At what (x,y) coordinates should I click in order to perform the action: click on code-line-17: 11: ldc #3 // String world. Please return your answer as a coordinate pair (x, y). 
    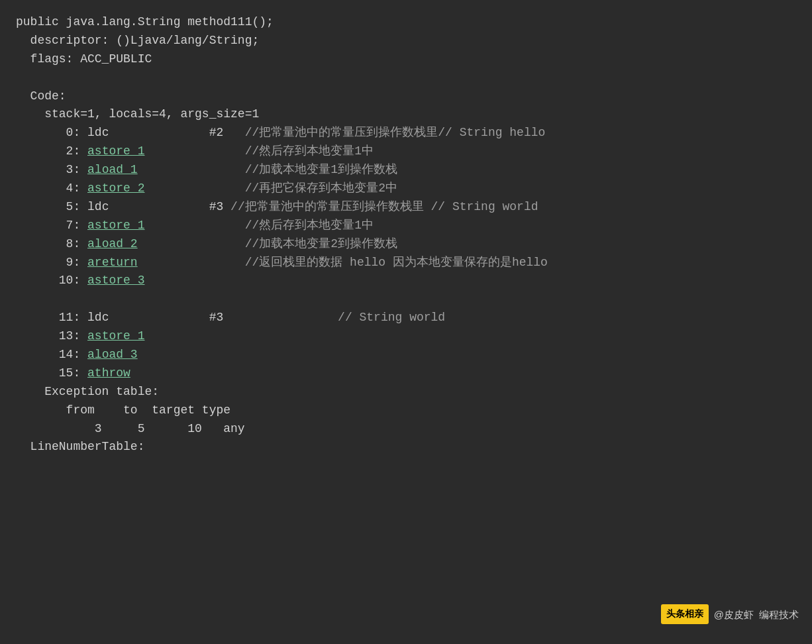
    Looking at the image, I should click on (406, 318).